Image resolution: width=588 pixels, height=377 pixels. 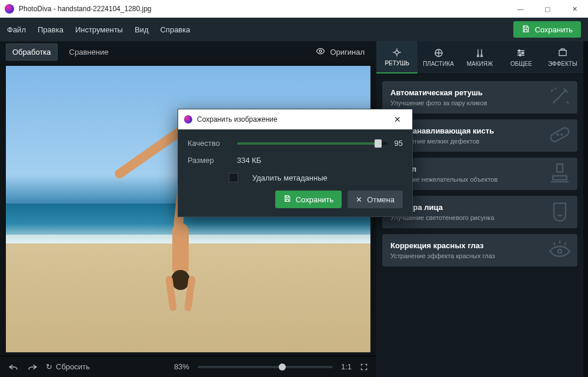 What do you see at coordinates (547, 29) in the screenshot?
I see `save-button: Сохранить` at bounding box center [547, 29].